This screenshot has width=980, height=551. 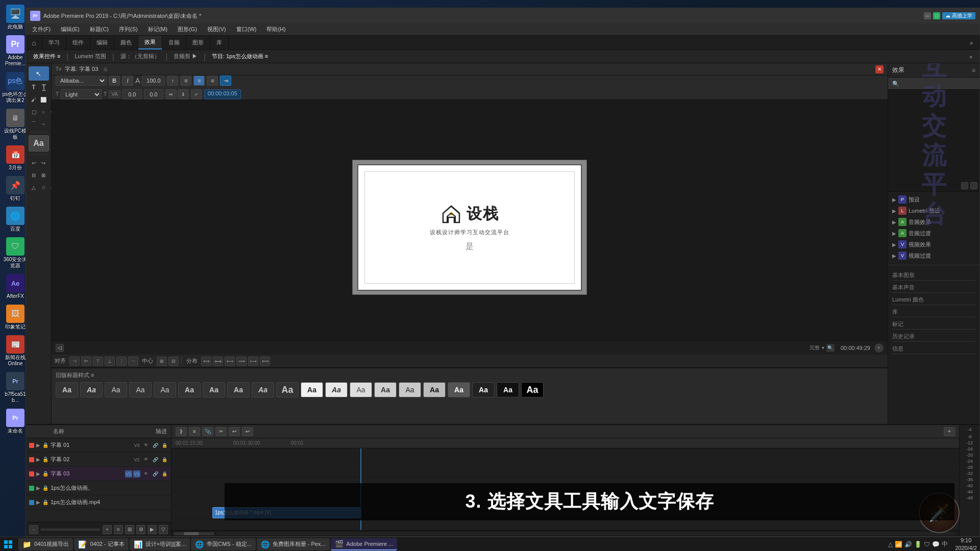 I want to click on section-library: 库, so click(x=934, y=312).